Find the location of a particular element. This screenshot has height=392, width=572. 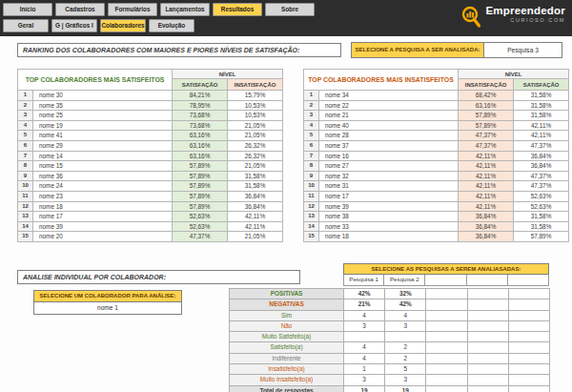

tab-resultados: Resultados is located at coordinates (237, 10).